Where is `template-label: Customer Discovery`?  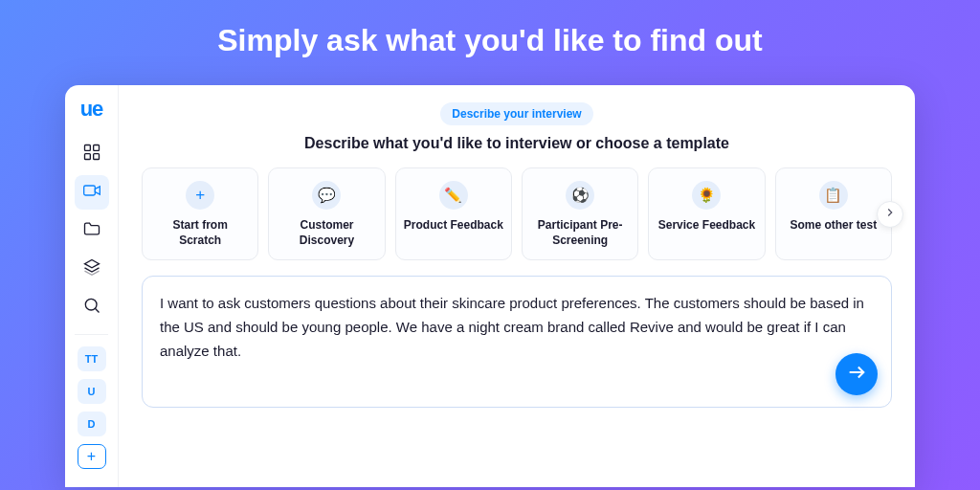 template-label: Customer Discovery is located at coordinates (326, 233).